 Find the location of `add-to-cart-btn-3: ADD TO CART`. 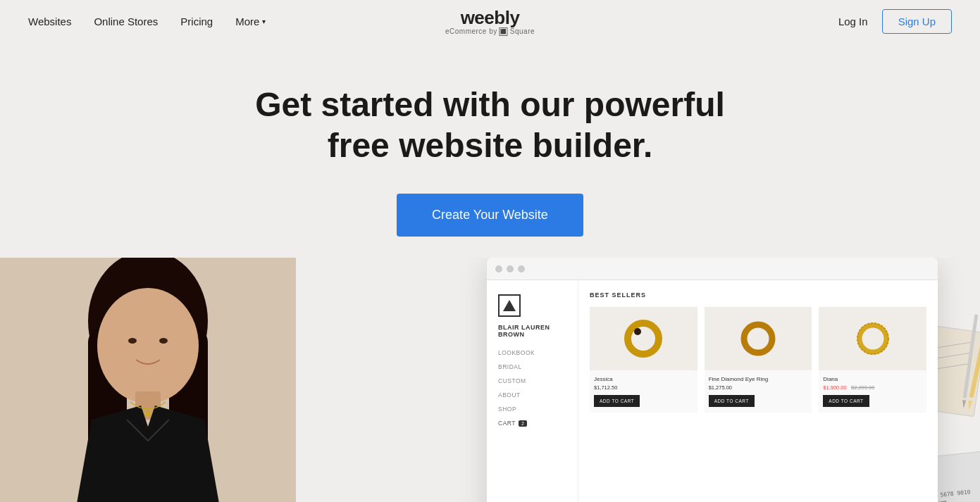

add-to-cart-btn-3: ADD TO CART is located at coordinates (845, 401).